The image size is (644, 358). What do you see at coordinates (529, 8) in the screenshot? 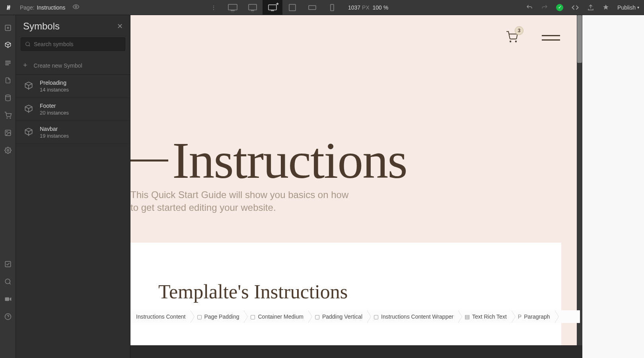
I see `undo-icon` at bounding box center [529, 8].